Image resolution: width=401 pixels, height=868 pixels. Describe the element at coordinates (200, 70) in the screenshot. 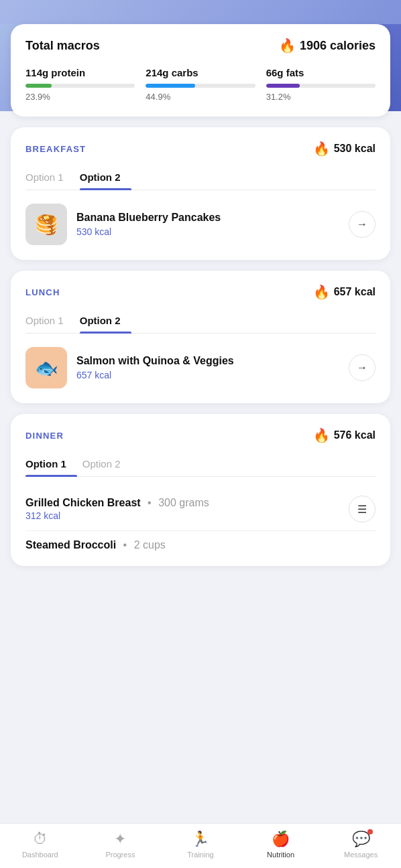

I see `macros-card: Total macros 🔥 1906 calories 114g protei…` at that location.